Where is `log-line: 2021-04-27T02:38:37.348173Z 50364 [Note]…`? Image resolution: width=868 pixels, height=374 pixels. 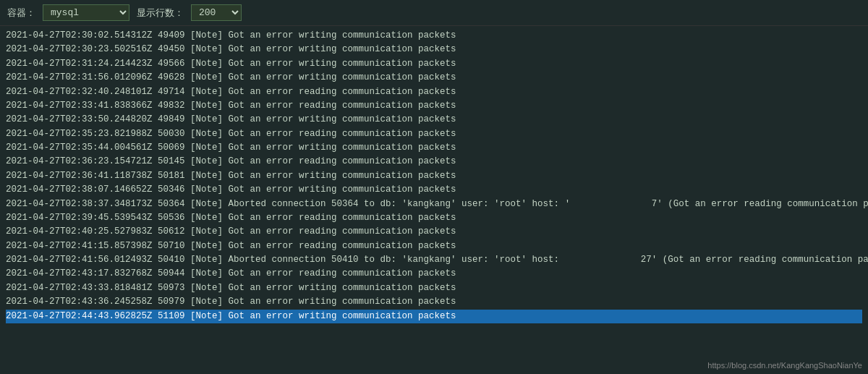
log-line: 2021-04-27T02:38:37.348173Z 50364 [Note]… is located at coordinates (434, 204).